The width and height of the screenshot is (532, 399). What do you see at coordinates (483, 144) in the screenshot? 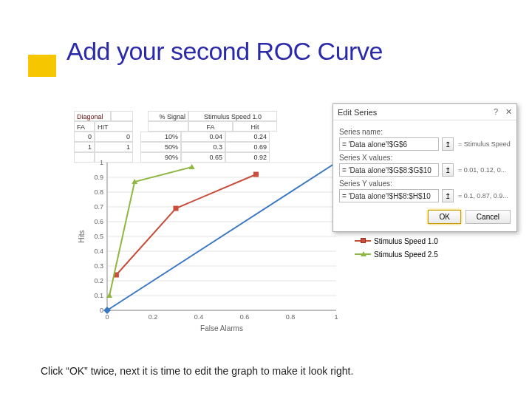
I see `series-name-preview: = Stimulus Speed...` at bounding box center [483, 144].